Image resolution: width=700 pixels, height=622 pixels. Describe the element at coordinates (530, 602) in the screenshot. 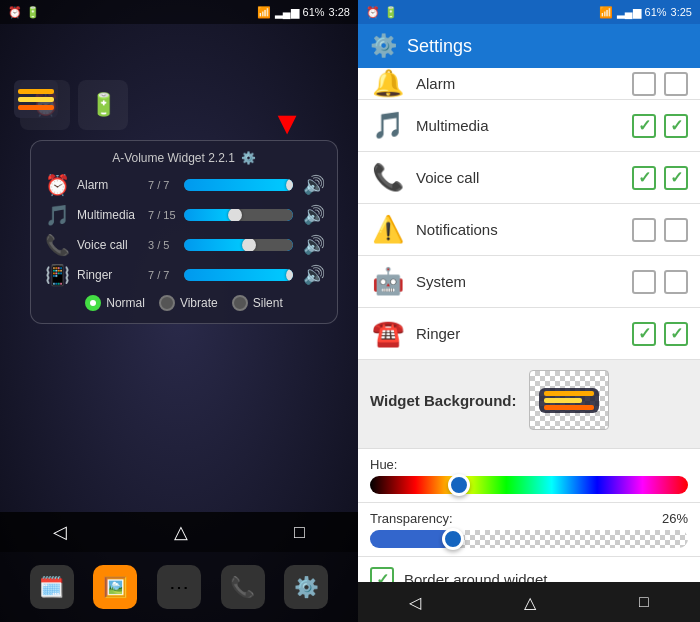

I see `home-button-right: △` at that location.